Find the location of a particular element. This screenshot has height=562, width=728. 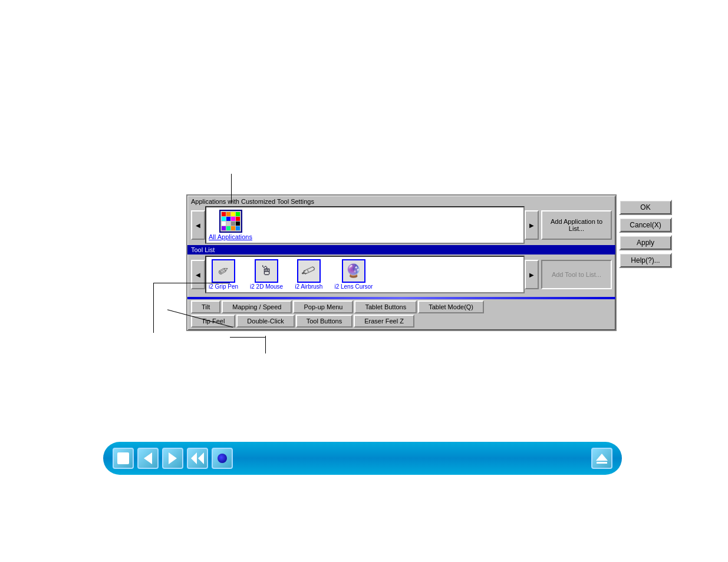

tab-tool-buttons: Tool Buttons is located at coordinates (324, 321).